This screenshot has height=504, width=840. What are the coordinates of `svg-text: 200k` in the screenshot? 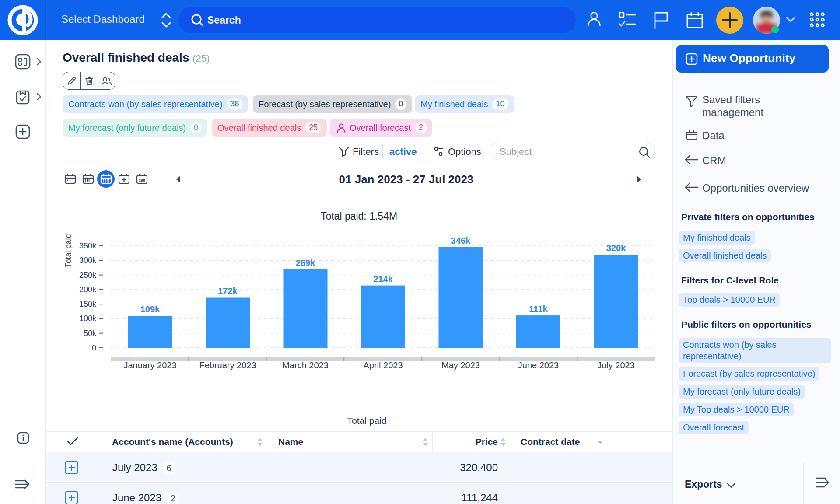 It's located at (88, 290).